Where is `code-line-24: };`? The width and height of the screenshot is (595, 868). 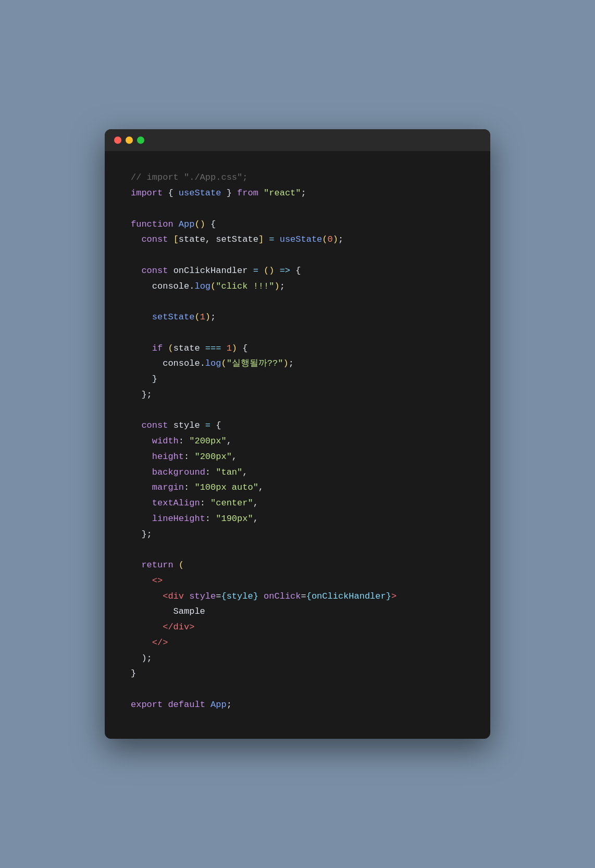
code-line-24: }; is located at coordinates (298, 535).